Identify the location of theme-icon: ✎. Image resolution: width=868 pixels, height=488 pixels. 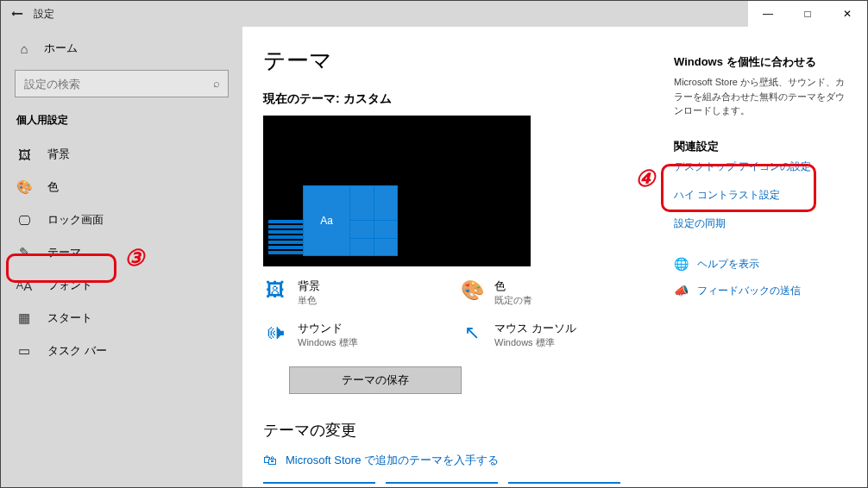
(24, 253).